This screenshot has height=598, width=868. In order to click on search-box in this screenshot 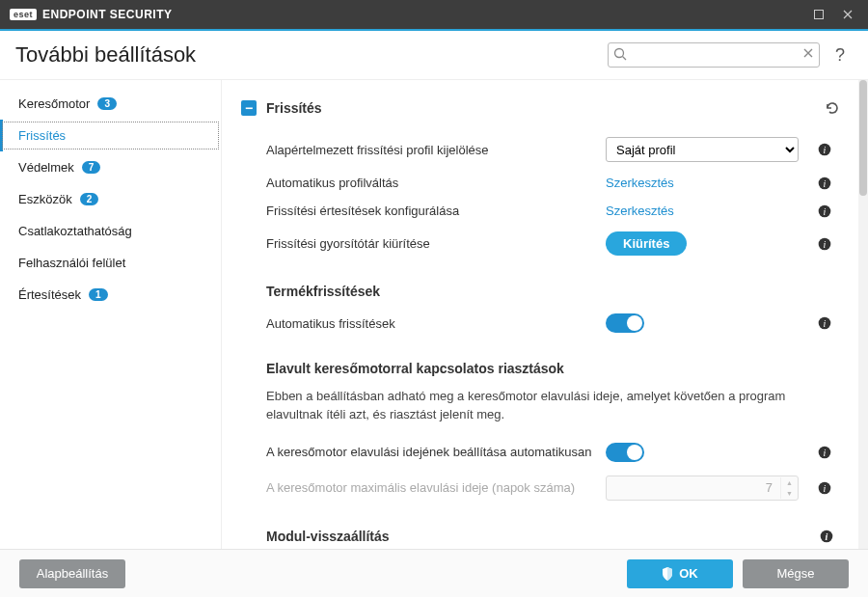, I will do `click(714, 55)`.